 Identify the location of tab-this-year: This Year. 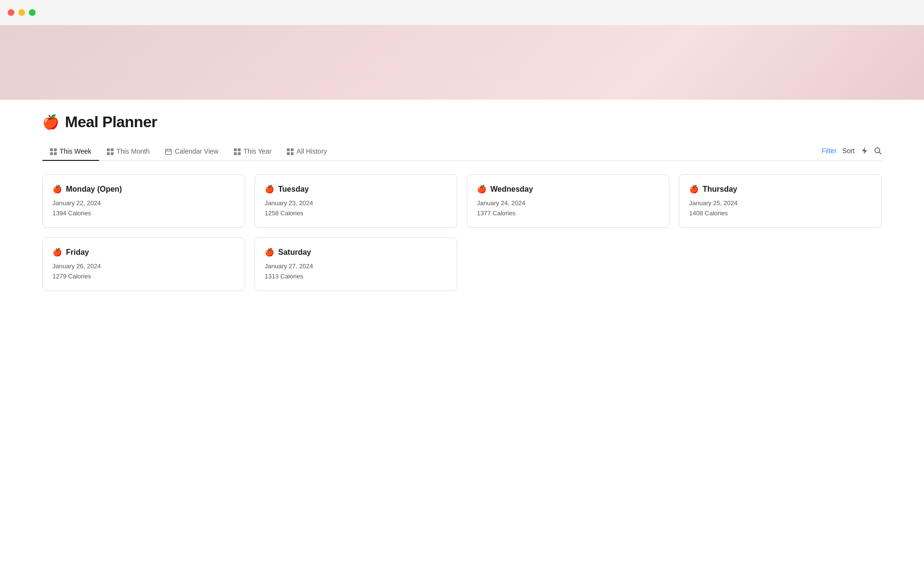
(253, 152).